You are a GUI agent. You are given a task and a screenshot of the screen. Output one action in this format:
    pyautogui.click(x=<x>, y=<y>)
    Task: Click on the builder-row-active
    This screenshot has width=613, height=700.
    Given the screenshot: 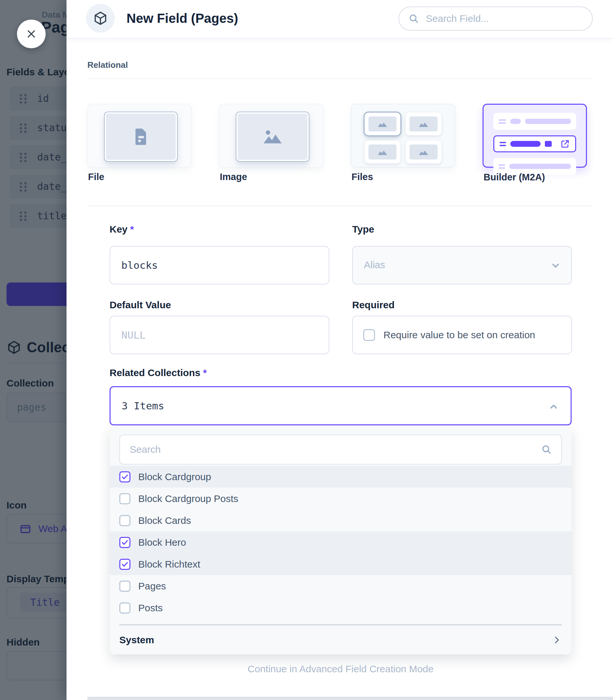 What is the action you would take?
    pyautogui.click(x=535, y=144)
    